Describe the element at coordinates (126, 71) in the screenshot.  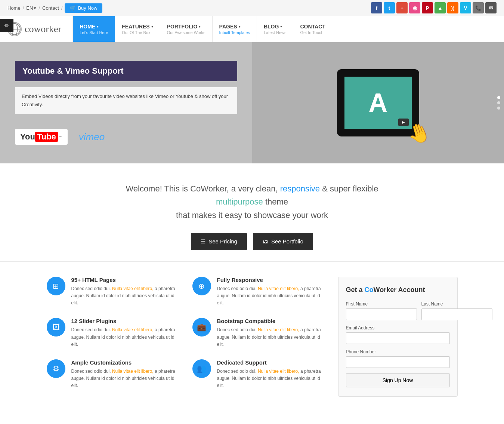
I see `hero-title: Youtube & Vimeo Support` at that location.